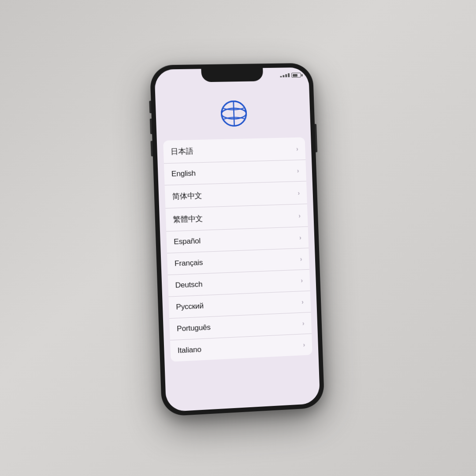 The width and height of the screenshot is (476, 476). I want to click on language-label-french: Français, so click(189, 264).